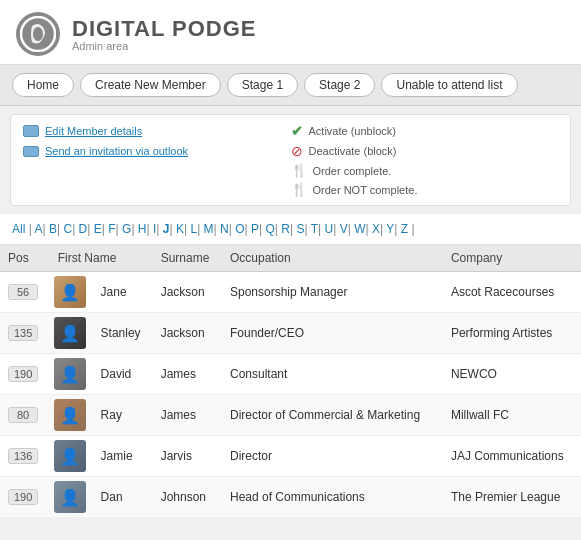  I want to click on cell-first-name: Ray, so click(123, 416).